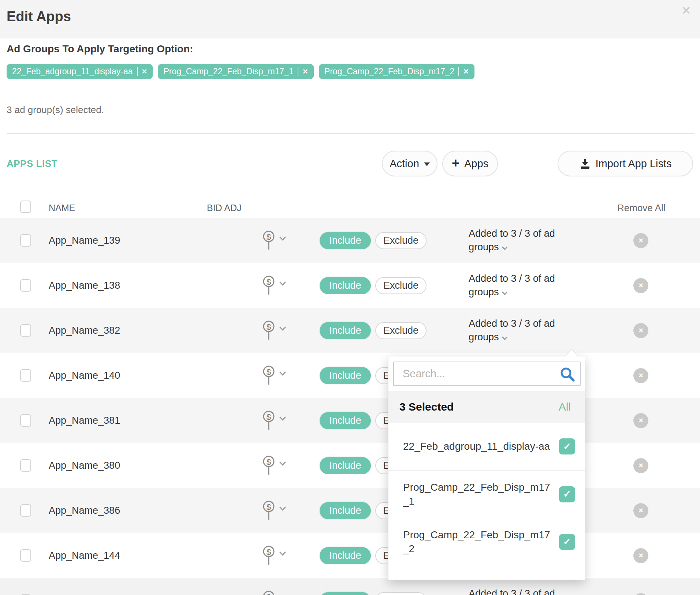 This screenshot has height=595, width=700. Describe the element at coordinates (26, 207) in the screenshot. I see `select-all-checkbox` at that location.